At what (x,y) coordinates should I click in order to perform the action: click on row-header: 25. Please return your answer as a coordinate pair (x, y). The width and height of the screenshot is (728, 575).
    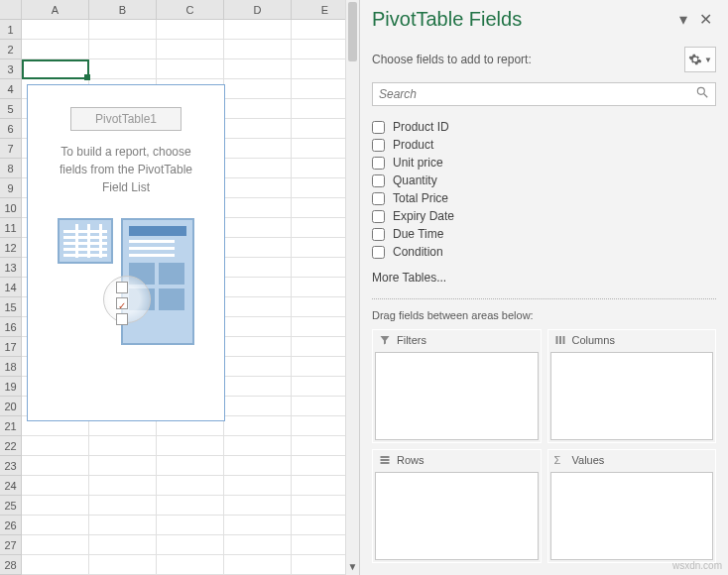
    Looking at the image, I should click on (10, 506).